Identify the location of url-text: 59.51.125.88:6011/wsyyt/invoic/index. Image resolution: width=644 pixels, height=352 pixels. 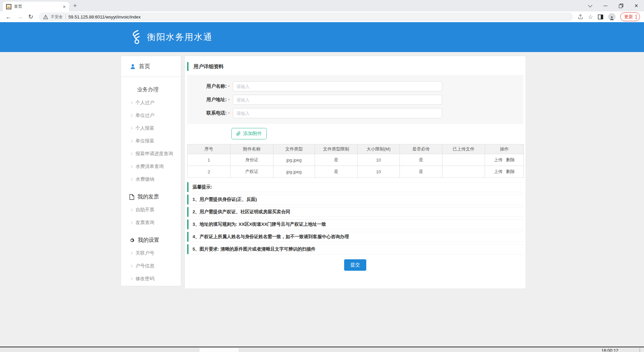
(105, 17).